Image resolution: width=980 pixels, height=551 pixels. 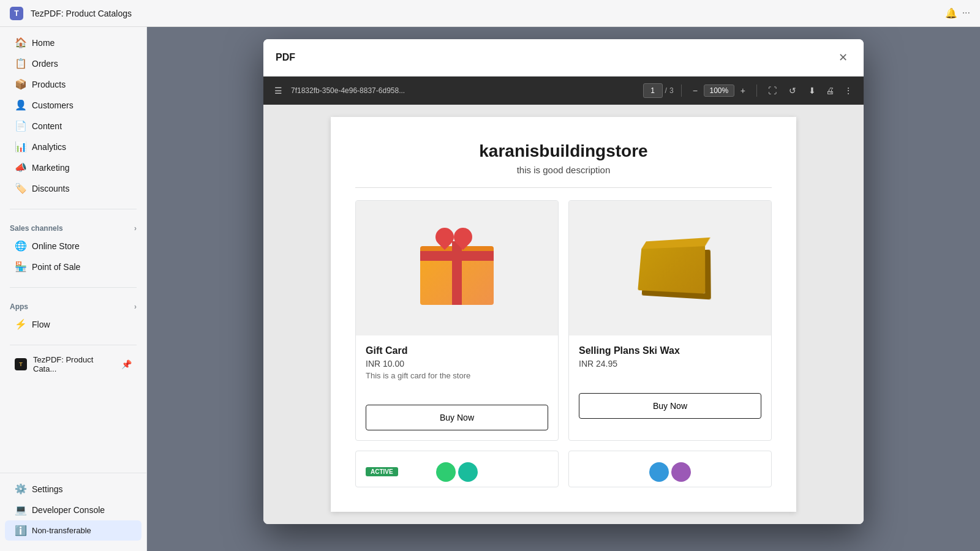 What do you see at coordinates (82, 126) in the screenshot?
I see `sidebar-label-content: Content` at bounding box center [82, 126].